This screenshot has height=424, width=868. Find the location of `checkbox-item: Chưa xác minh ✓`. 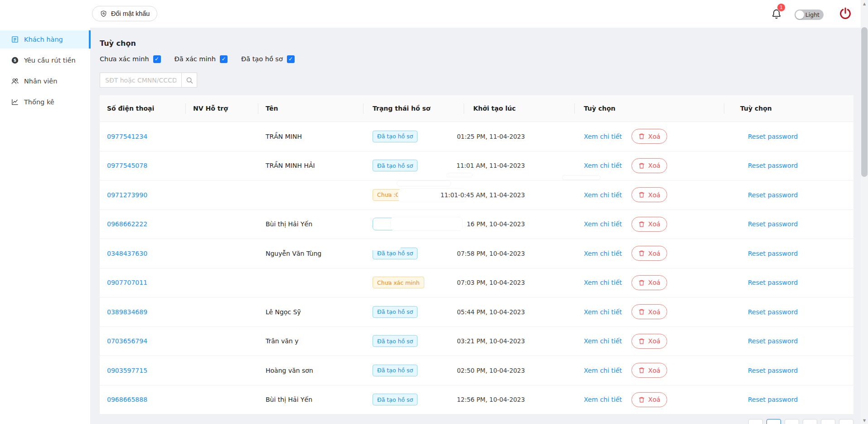

checkbox-item: Chưa xác minh ✓ is located at coordinates (131, 59).